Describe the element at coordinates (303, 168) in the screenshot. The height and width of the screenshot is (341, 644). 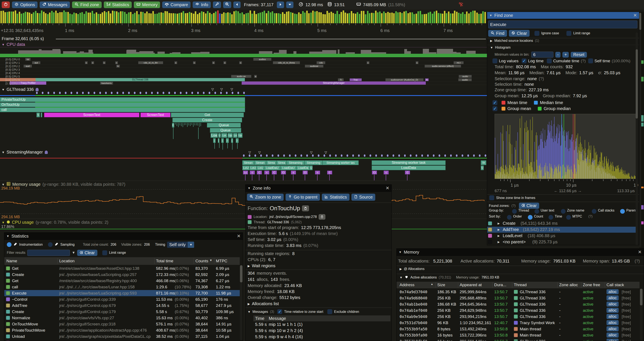
I see `zone-bar: LoadDa` at that location.